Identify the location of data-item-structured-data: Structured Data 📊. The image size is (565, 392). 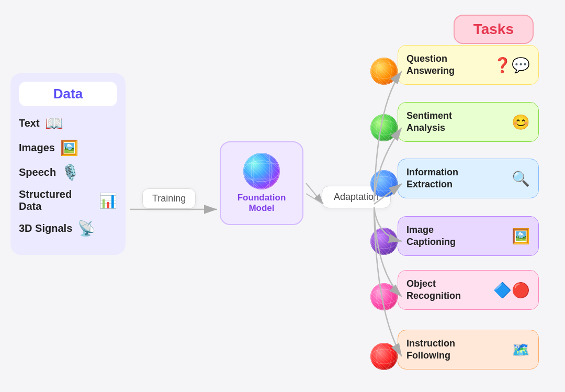
(68, 200).